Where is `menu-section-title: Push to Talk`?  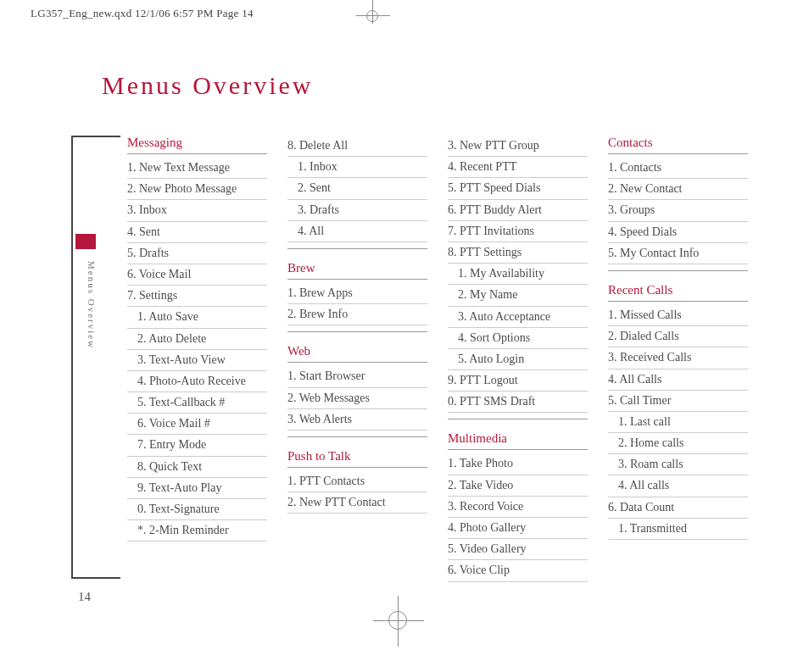
menu-section-title: Push to Talk is located at coordinates (358, 458).